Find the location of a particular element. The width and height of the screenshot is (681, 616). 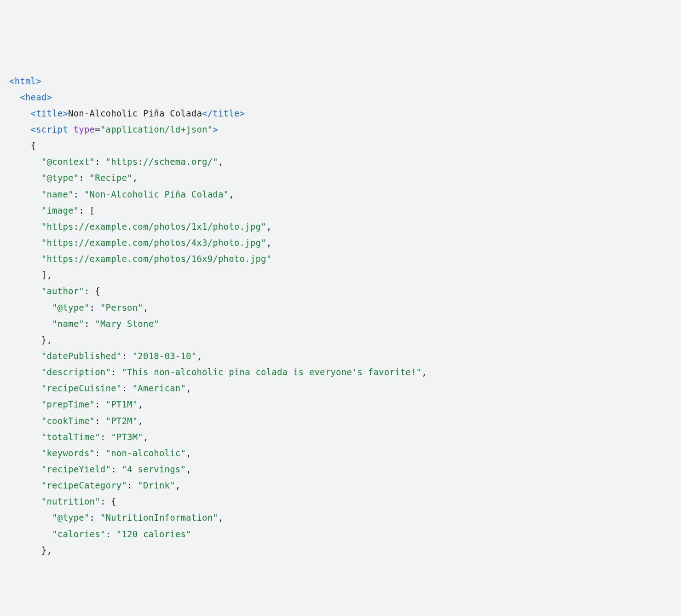

json-val-image-2: "https://example.com/photos/16x9/photo.j… is located at coordinates (156, 259).